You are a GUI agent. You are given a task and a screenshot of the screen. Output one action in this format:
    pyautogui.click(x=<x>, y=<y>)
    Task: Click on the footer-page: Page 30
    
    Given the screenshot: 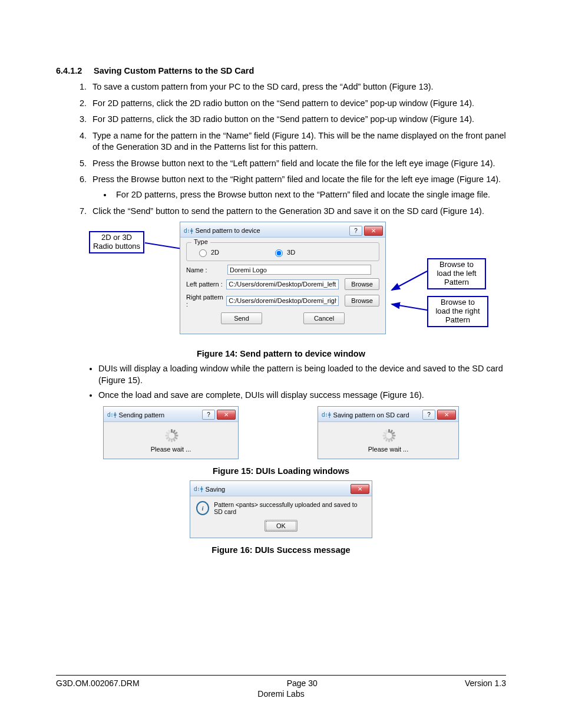 What is the action you would take?
    pyautogui.click(x=302, y=683)
    